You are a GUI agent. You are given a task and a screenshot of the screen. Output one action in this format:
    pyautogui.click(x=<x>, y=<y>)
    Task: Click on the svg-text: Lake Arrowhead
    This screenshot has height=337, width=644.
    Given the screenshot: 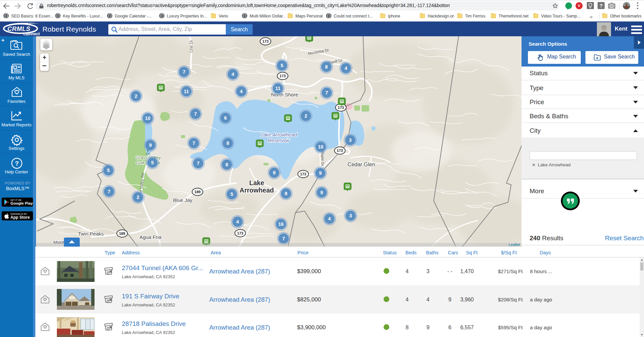 What is the action you would take?
    pyautogui.click(x=279, y=134)
    